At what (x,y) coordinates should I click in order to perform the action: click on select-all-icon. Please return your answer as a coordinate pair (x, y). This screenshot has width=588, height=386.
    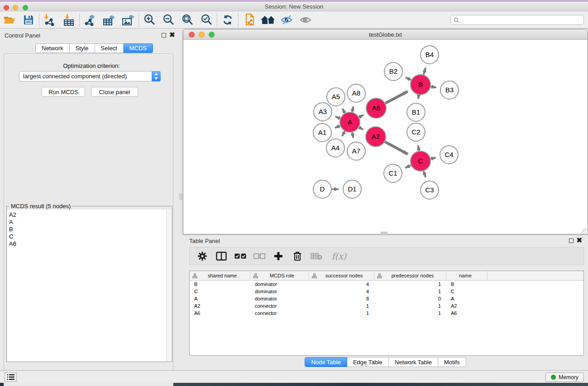
    Looking at the image, I should click on (240, 256).